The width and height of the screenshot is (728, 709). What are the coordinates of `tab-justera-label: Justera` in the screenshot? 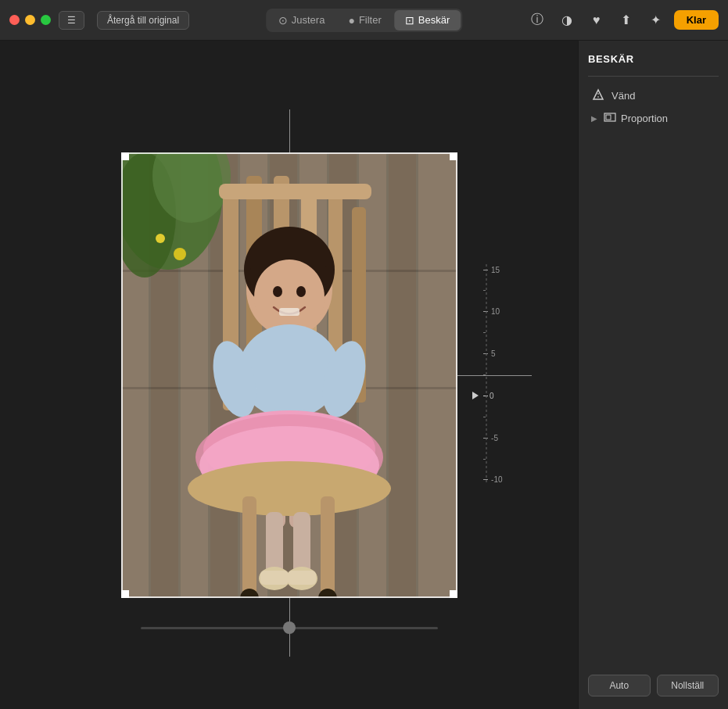 It's located at (308, 20).